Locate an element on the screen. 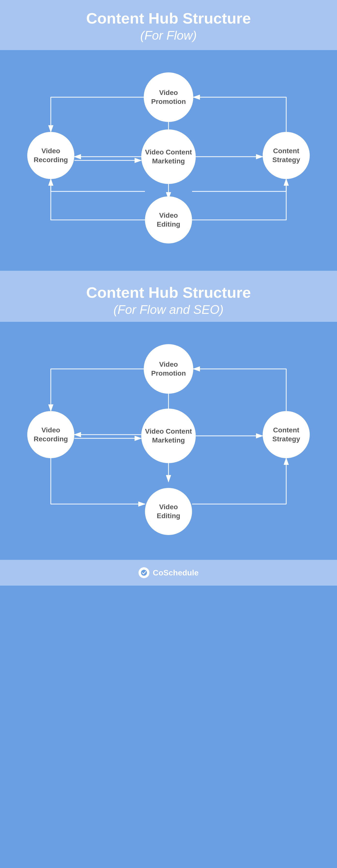 The width and height of the screenshot is (337, 868). node-video-recording-1: VideoRecording is located at coordinates (51, 155).